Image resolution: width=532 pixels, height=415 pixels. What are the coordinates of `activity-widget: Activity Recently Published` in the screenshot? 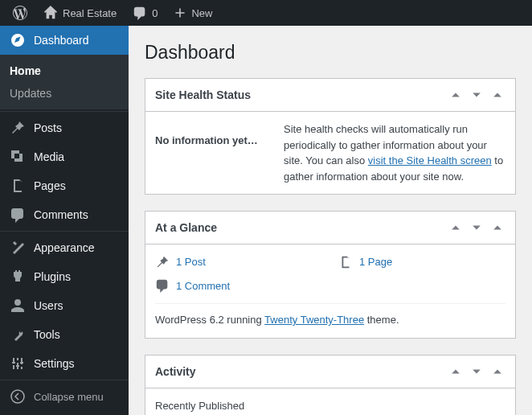 It's located at (330, 385).